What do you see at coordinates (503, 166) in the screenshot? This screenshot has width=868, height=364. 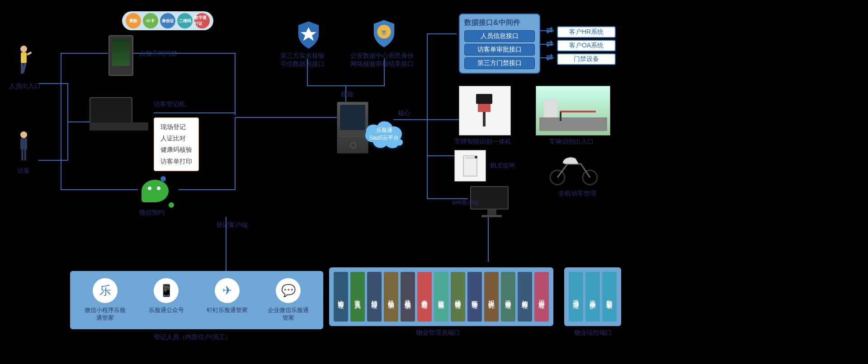 I see `label-ble: BLE道闸` at bounding box center [503, 166].